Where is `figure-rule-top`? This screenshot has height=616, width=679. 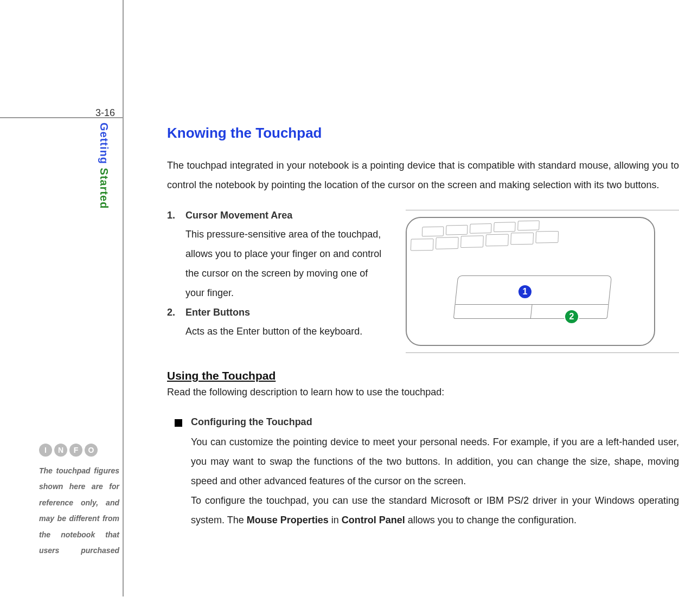
figure-rule-top is located at coordinates (542, 210).